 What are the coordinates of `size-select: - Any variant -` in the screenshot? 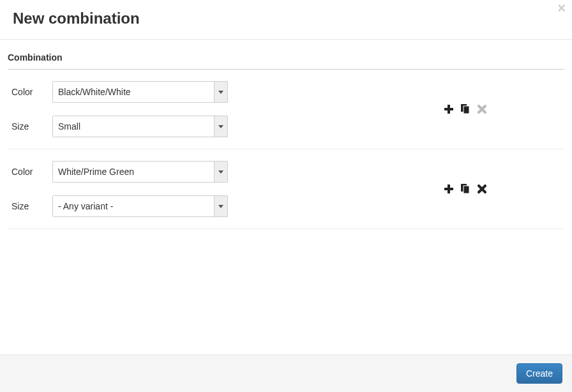 It's located at (140, 206).